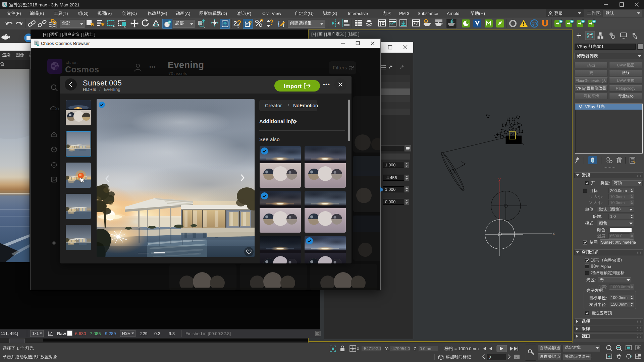 This screenshot has width=644, height=362. Describe the element at coordinates (554, 234) in the screenshot. I see `svg-text: x` at that location.